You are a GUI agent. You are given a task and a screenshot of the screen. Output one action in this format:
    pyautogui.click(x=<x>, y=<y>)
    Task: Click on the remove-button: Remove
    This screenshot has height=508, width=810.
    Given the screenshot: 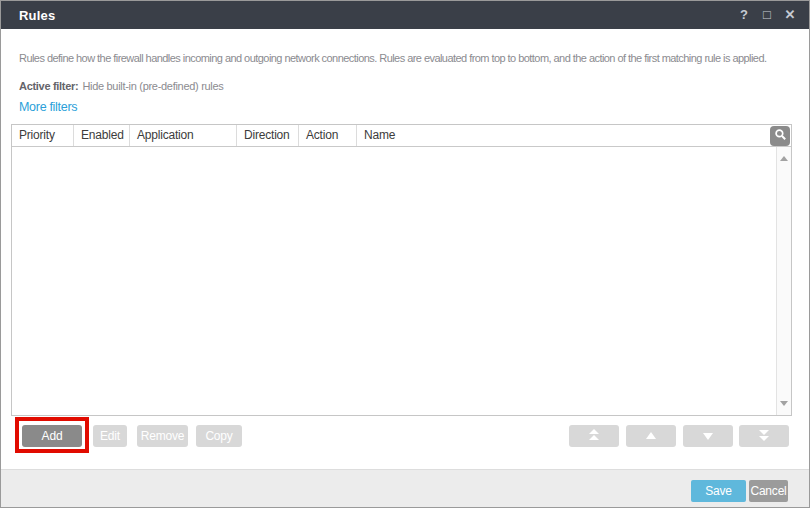 What is the action you would take?
    pyautogui.click(x=162, y=436)
    